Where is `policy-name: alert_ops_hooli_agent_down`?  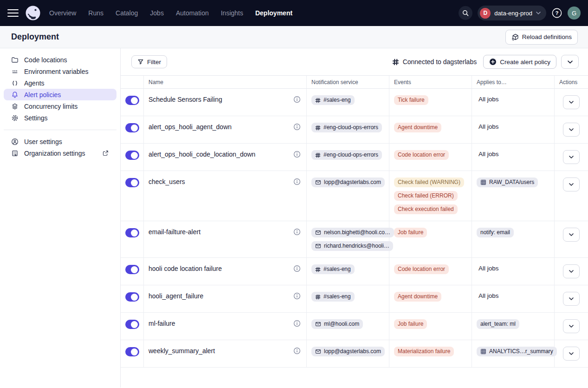 policy-name: alert_ops_hooli_agent_down is located at coordinates (190, 127).